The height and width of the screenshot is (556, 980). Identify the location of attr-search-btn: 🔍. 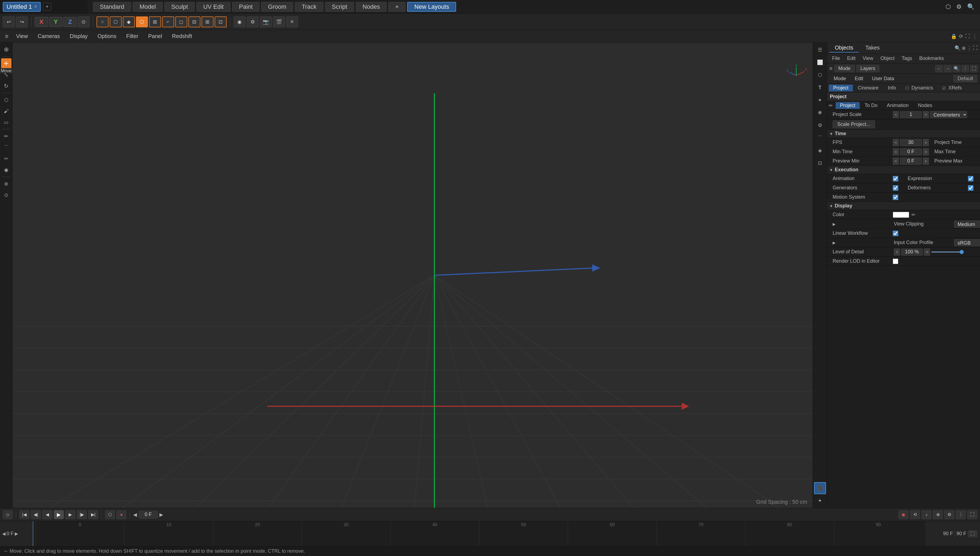
(956, 69).